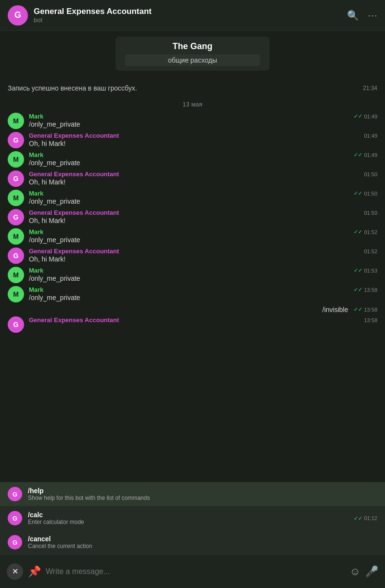 The height and width of the screenshot is (588, 385). Describe the element at coordinates (195, 572) in the screenshot. I see `message-input` at that location.